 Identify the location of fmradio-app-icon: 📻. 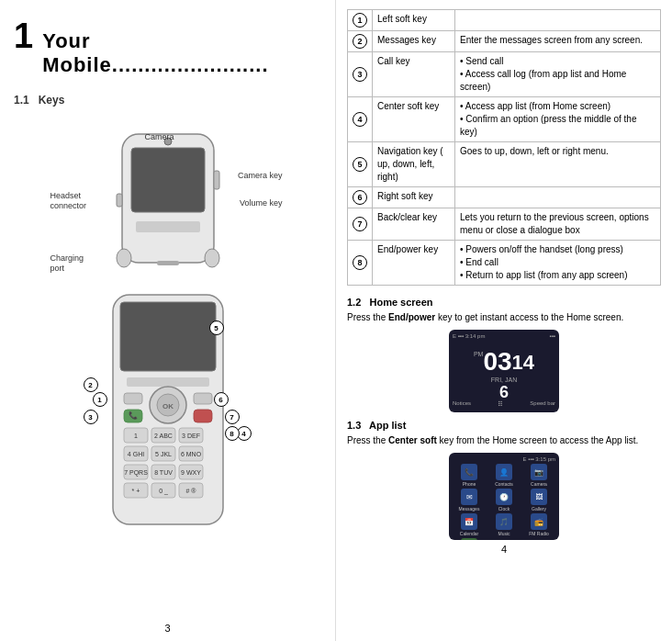
(539, 522).